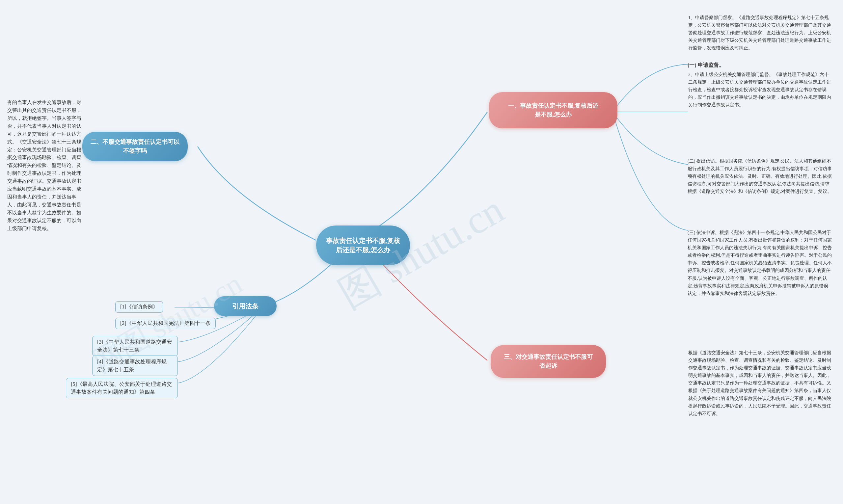 This screenshot has width=843, height=504. What do you see at coordinates (759, 33) in the screenshot?
I see `right-text1-content: 1、申请督察部门督察。《道路交通事故处理程序规定》第七十五条规定，公安机关警察督…` at bounding box center [759, 33].